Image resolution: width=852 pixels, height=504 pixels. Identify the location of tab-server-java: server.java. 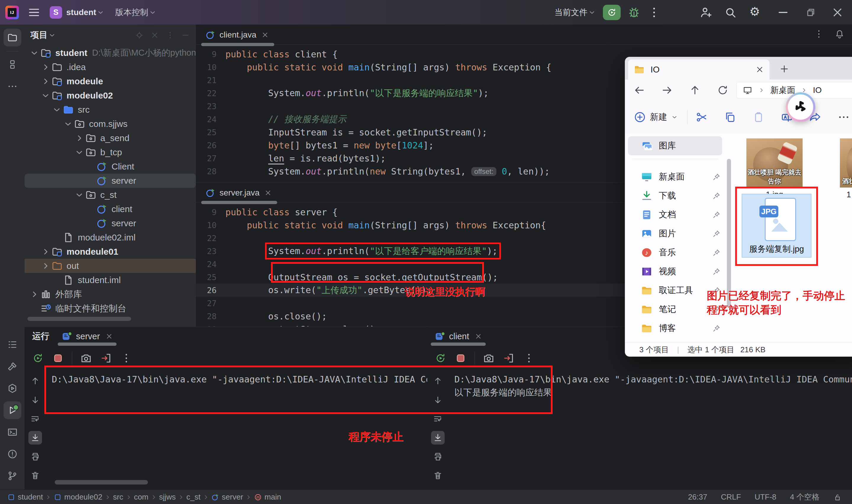
(239, 193).